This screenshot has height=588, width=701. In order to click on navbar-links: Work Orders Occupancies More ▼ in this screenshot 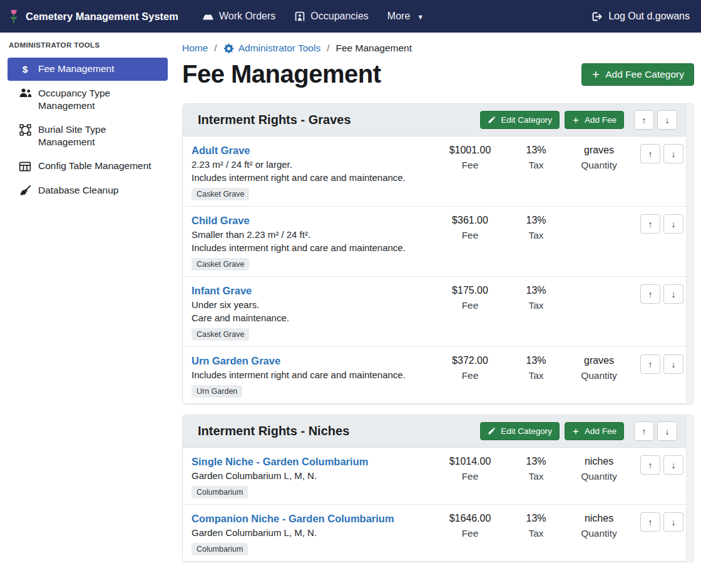, I will do `click(304, 16)`.